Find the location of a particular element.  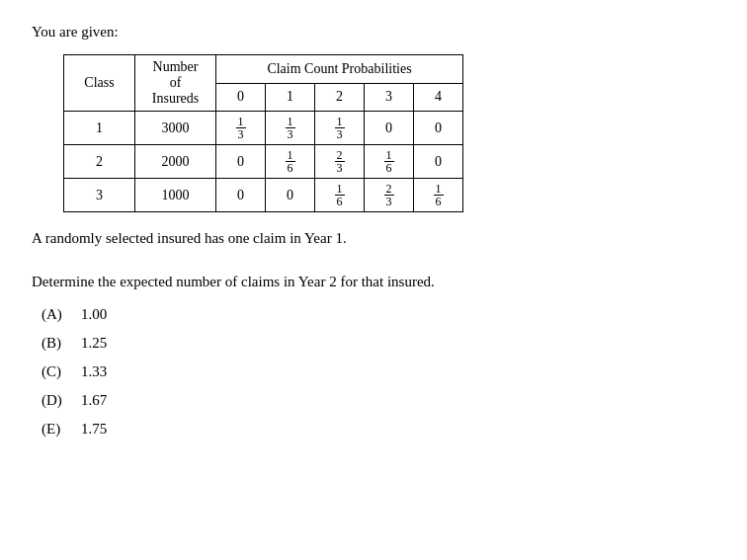

cell-prob-3: 0 is located at coordinates (389, 128).